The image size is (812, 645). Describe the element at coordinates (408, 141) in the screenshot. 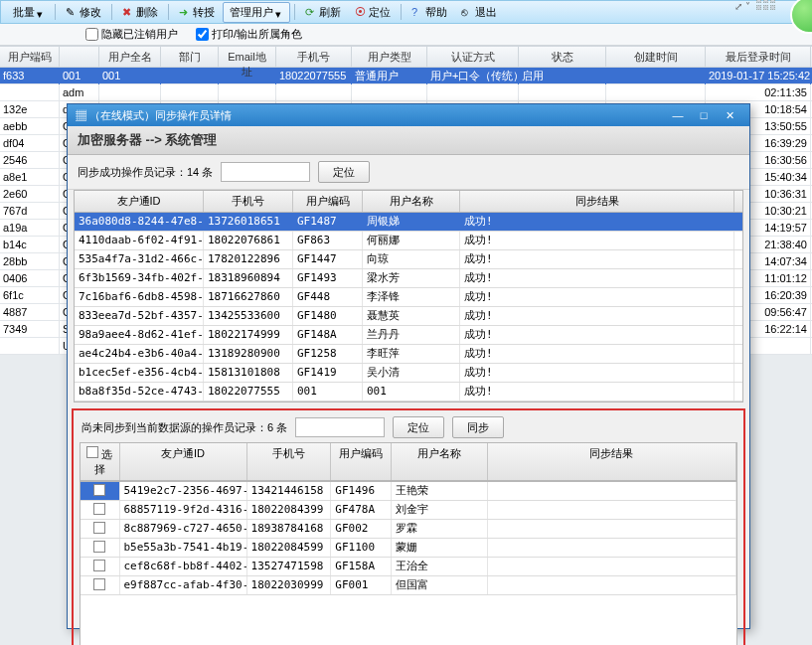

I see `section-header: 加密服务器 --> 系统管理` at that location.